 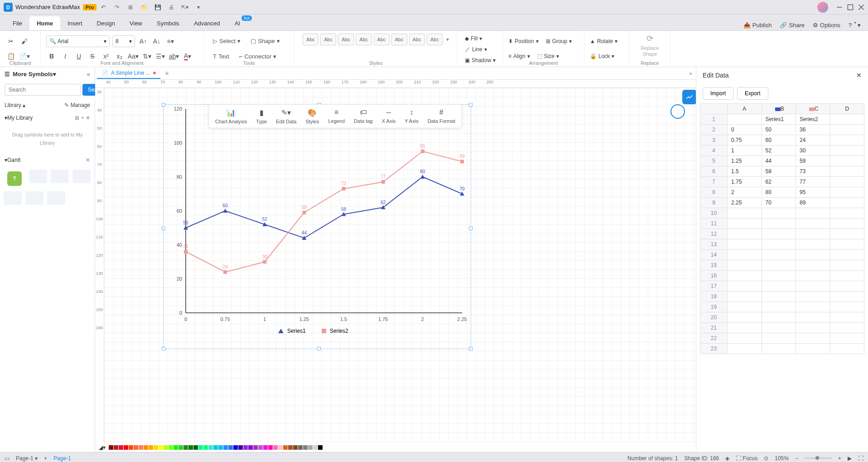 I want to click on menu-advanced: Advanced, so click(x=207, y=24).